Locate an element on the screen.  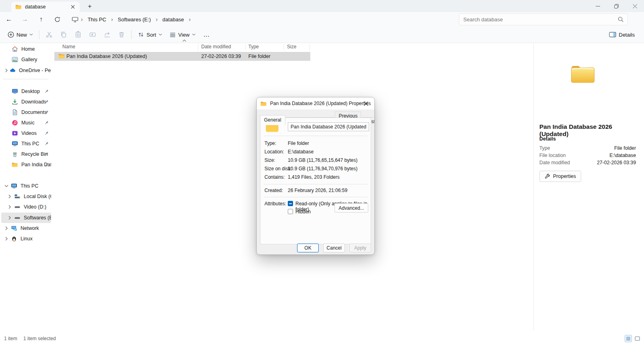
breadcrumb-folder: database is located at coordinates (173, 19).